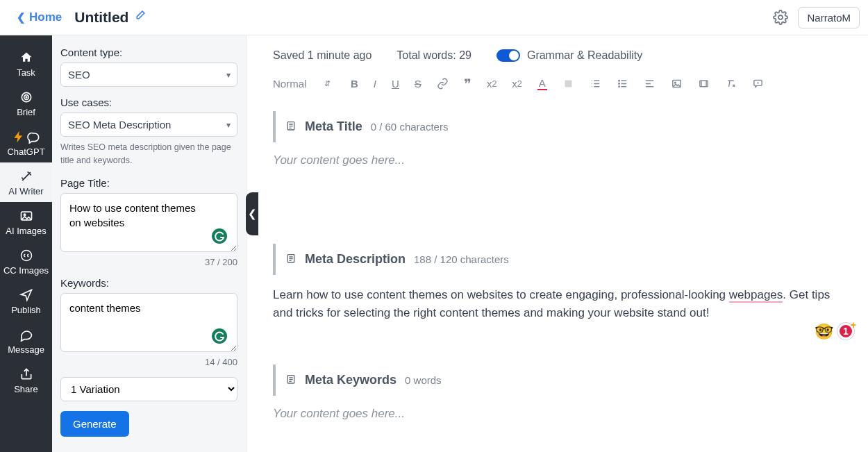 This screenshot has width=868, height=452. What do you see at coordinates (846, 331) in the screenshot?
I see `notification-badge: 1` at bounding box center [846, 331].